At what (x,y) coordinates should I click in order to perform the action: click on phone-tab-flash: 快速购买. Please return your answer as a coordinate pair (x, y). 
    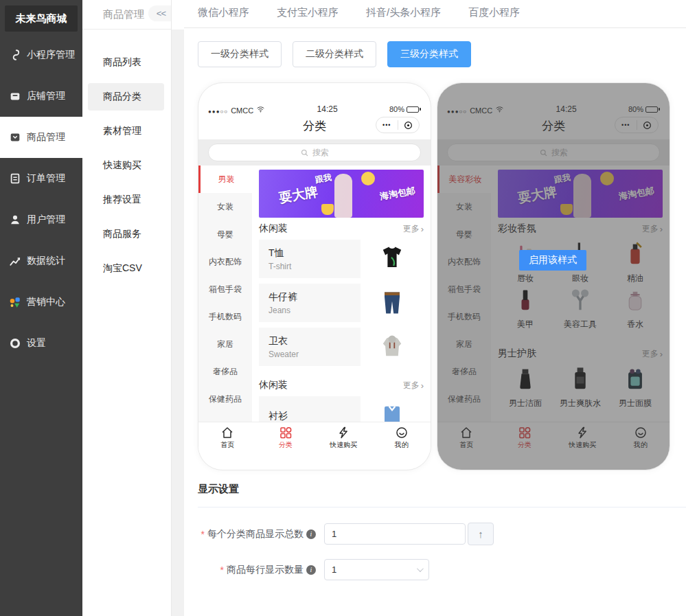
    Looking at the image, I should click on (343, 438).